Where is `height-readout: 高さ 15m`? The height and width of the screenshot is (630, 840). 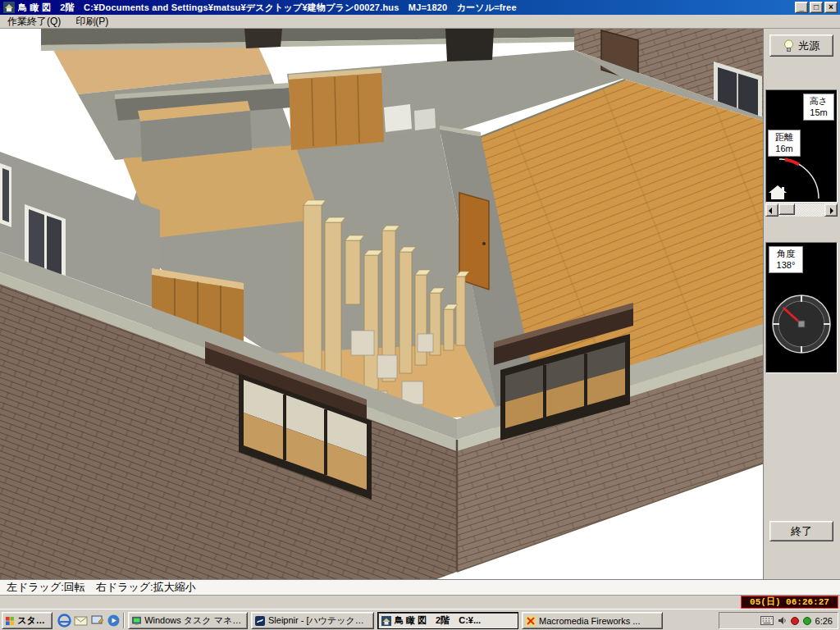
height-readout: 高さ 15m is located at coordinates (819, 107).